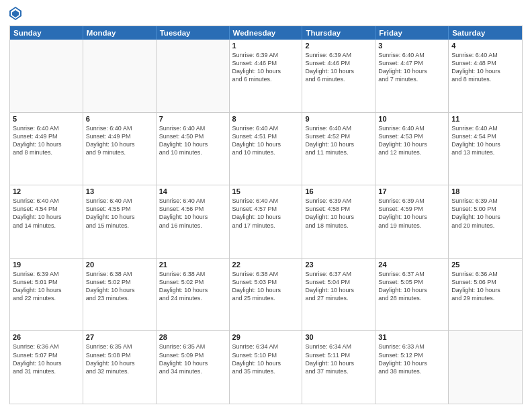 Image resolution: width=532 pixels, height=411 pixels. What do you see at coordinates (120, 191) in the screenshot?
I see `day-number: 13` at bounding box center [120, 191].